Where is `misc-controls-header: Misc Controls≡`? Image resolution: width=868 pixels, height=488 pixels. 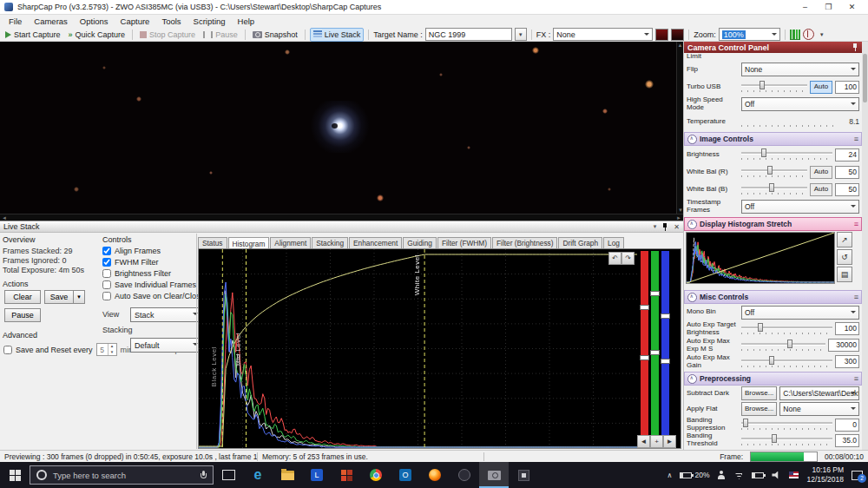
misc-controls-header: Misc Controls≡ is located at coordinates (773, 297).